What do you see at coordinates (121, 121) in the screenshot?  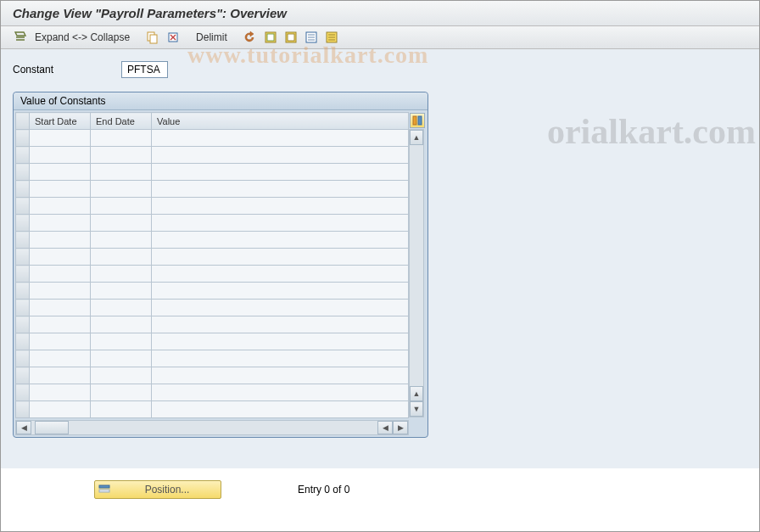 I see `col-end-date: End Date` at bounding box center [121, 121].